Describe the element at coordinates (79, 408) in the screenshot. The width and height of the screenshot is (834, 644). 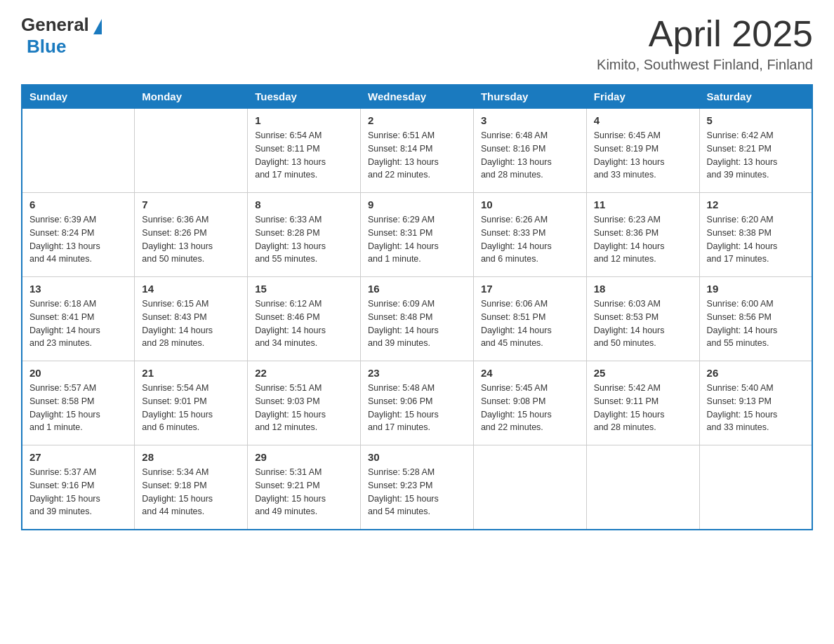
I see `day-info: Sunrise: 5:57 AMSunset: 8:58 PMDaylight:…` at that location.